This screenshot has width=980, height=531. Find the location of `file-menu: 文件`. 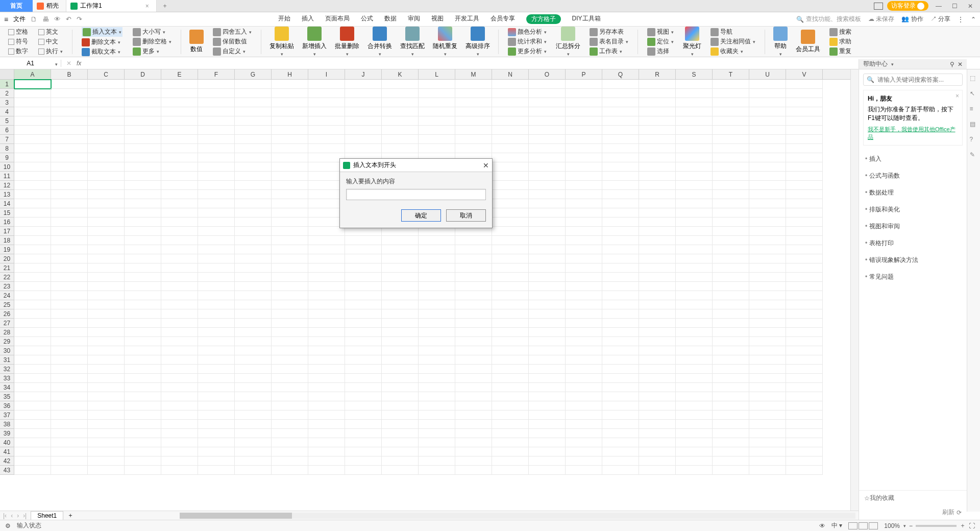

file-menu: 文件 is located at coordinates (19, 19).